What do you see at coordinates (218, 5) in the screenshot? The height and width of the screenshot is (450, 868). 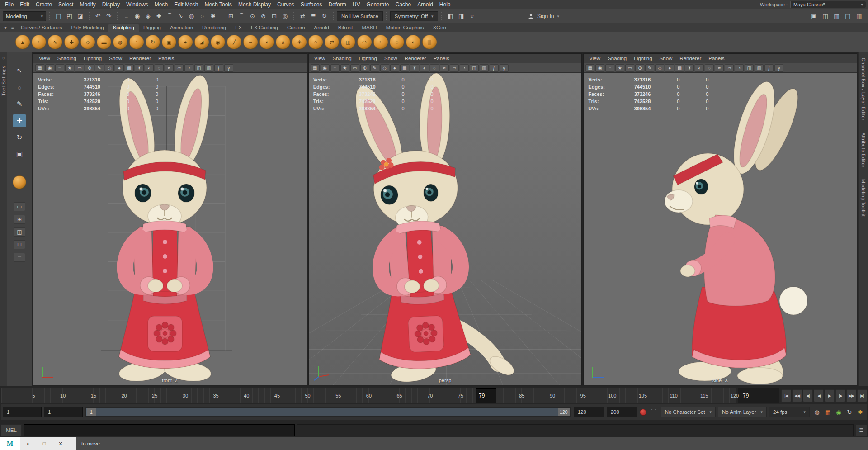 I see `menu-item: Mesh Tools` at bounding box center [218, 5].